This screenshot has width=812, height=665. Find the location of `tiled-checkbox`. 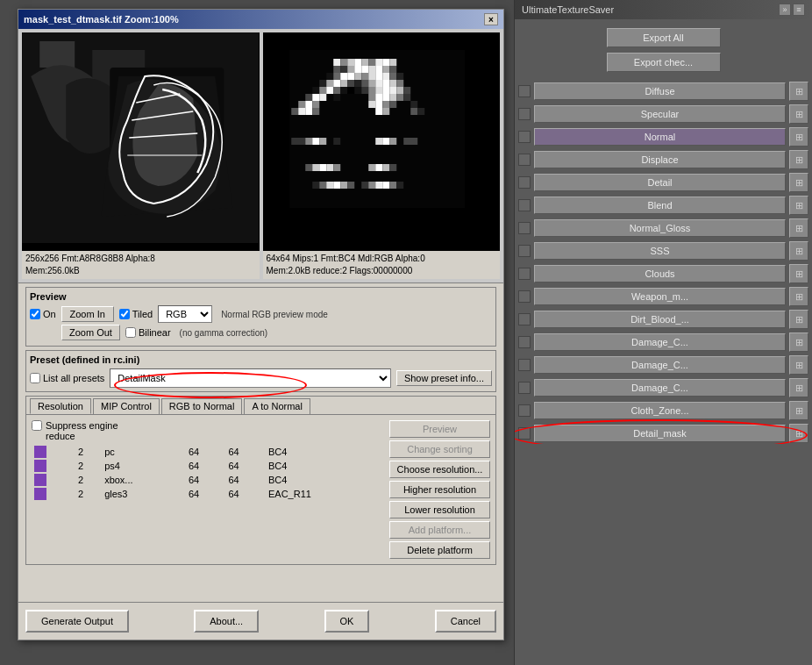

tiled-checkbox is located at coordinates (125, 314).